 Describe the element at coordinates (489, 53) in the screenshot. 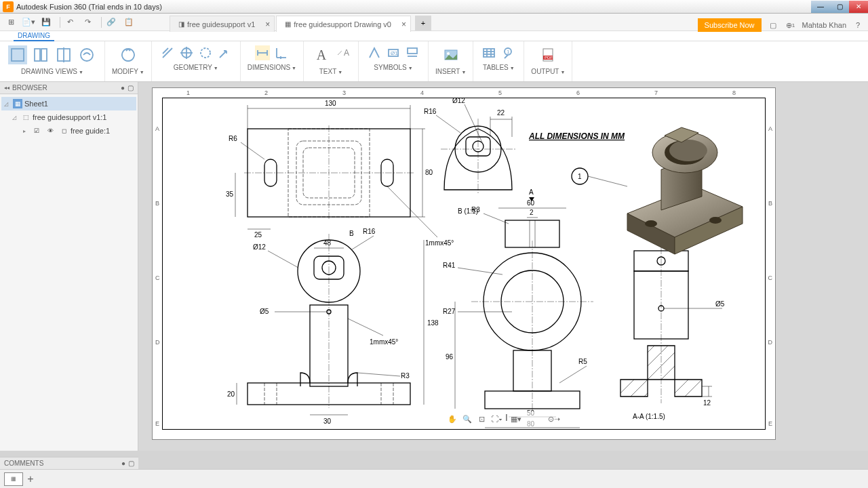

I see `table-icon` at that location.